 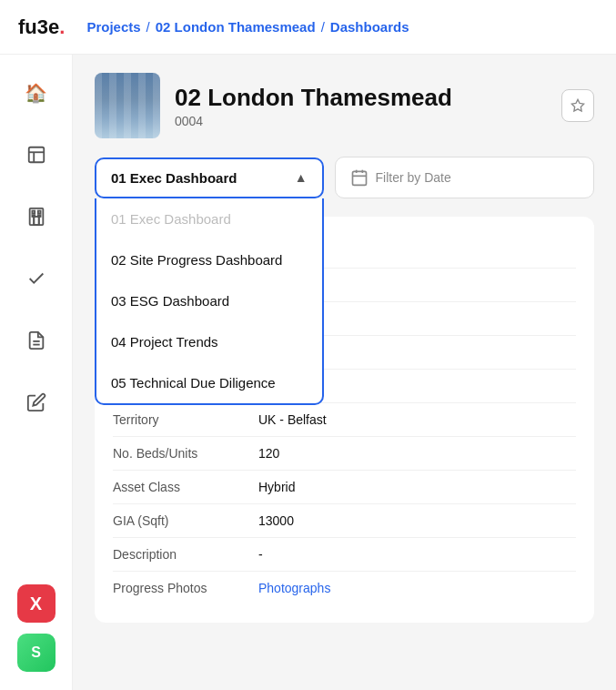 What do you see at coordinates (127, 106) in the screenshot?
I see `project-thumbnail` at bounding box center [127, 106].